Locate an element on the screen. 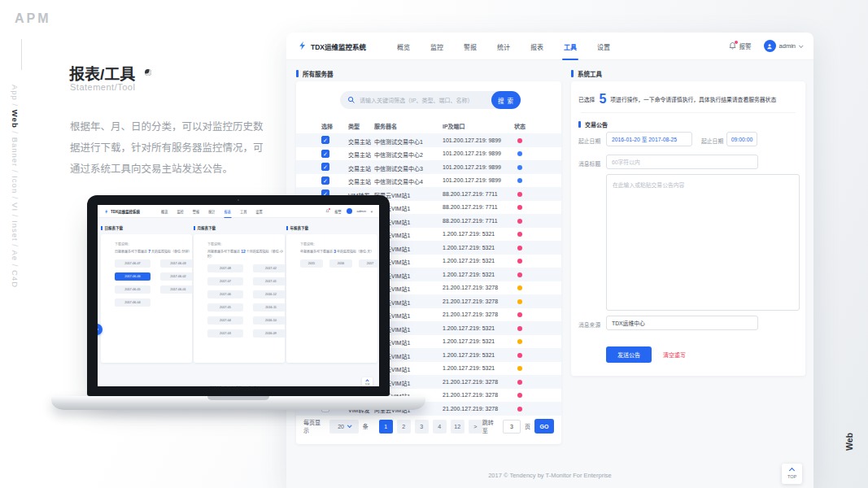  laptop-footer: 2017 © Tendency by T-Monitor For Enterpr… is located at coordinates (238, 386).